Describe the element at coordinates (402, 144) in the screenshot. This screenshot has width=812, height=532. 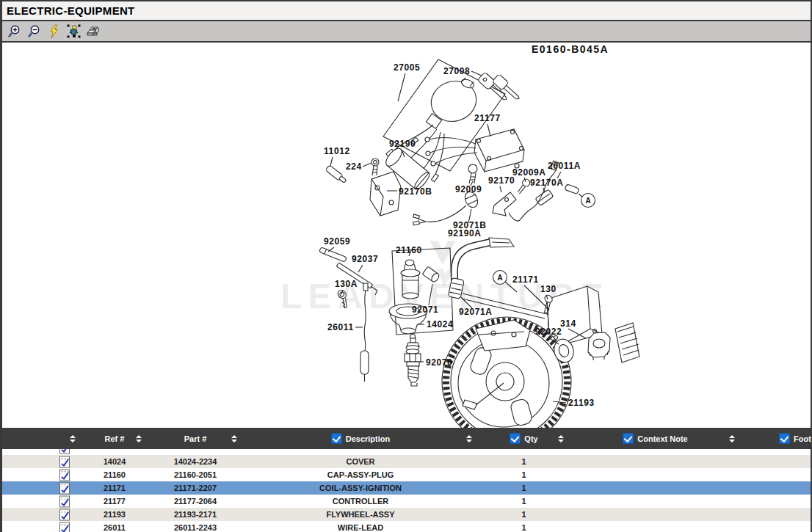
I see `label-92190: 92190` at that location.